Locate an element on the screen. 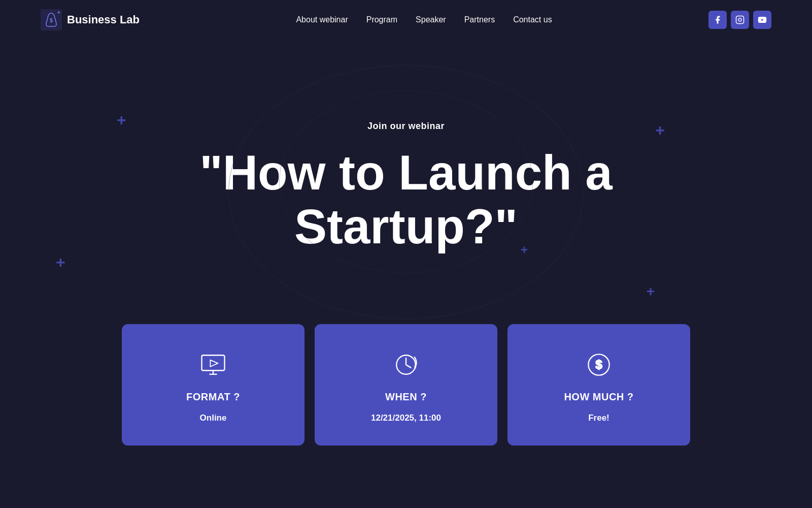  nav-link-speaker: Speaker is located at coordinates (431, 20).